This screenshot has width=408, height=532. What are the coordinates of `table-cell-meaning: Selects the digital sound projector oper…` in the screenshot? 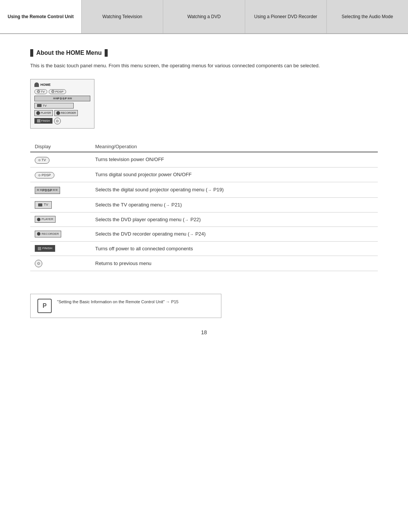 It's located at (234, 190).